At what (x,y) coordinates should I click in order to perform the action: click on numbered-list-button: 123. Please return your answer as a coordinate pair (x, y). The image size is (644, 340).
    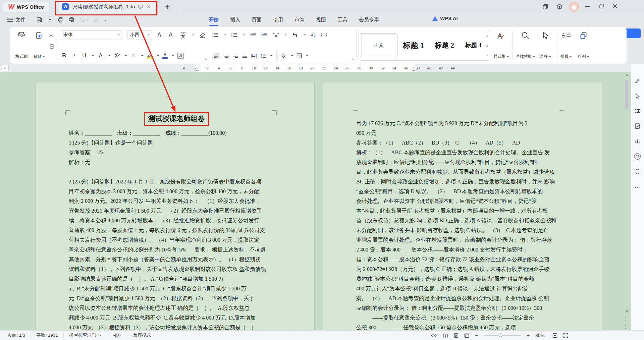
    Looking at the image, I should click on (234, 35).